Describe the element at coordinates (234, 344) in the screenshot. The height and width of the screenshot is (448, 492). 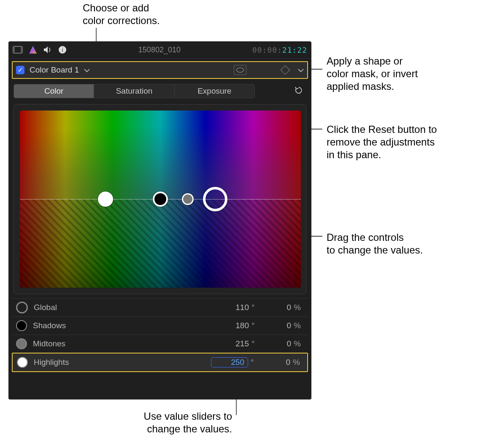
I see `value-degrees: 215` at that location.